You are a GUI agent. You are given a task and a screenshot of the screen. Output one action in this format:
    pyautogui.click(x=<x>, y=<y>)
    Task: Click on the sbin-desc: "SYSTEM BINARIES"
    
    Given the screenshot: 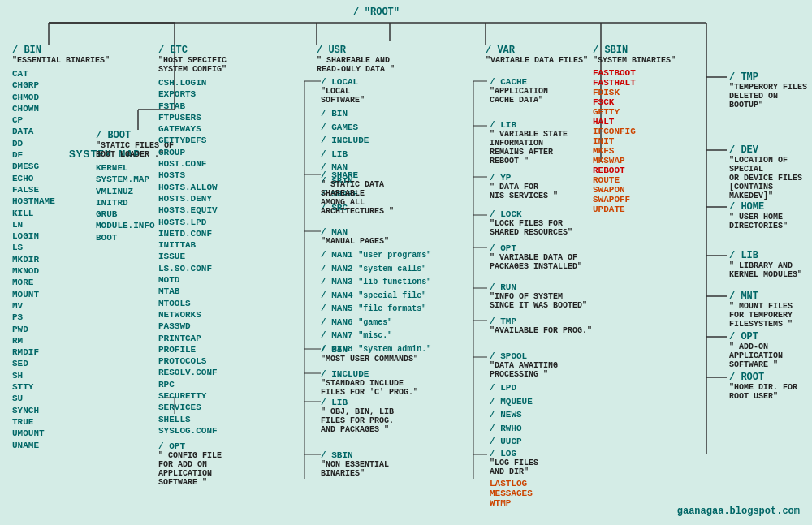 What is the action you would take?
    pyautogui.click(x=634, y=60)
    